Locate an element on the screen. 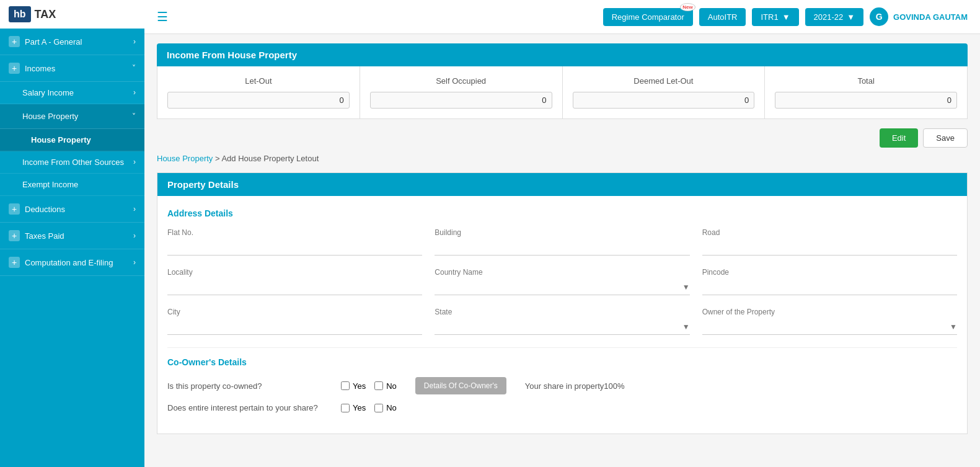  coowned-no-checkbox is located at coordinates (379, 386).